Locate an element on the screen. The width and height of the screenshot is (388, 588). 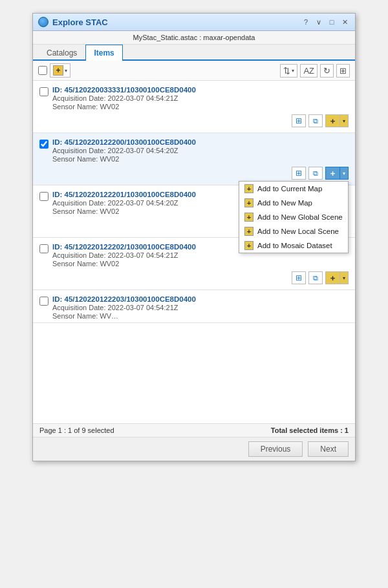
item-id-1: ID: 45/120220122200/10300100CE8D0400 is located at coordinates (200, 142).